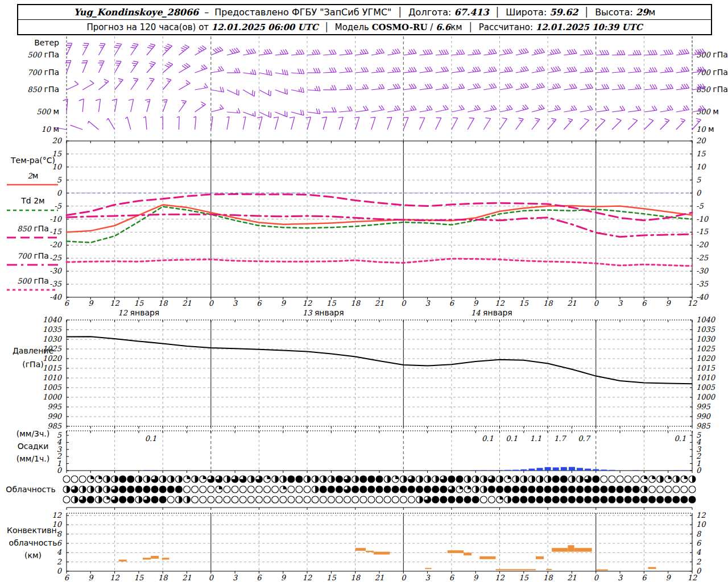  What do you see at coordinates (115, 304) in the screenshot?
I see `x-tick-label-top: 12` at bounding box center [115, 304].